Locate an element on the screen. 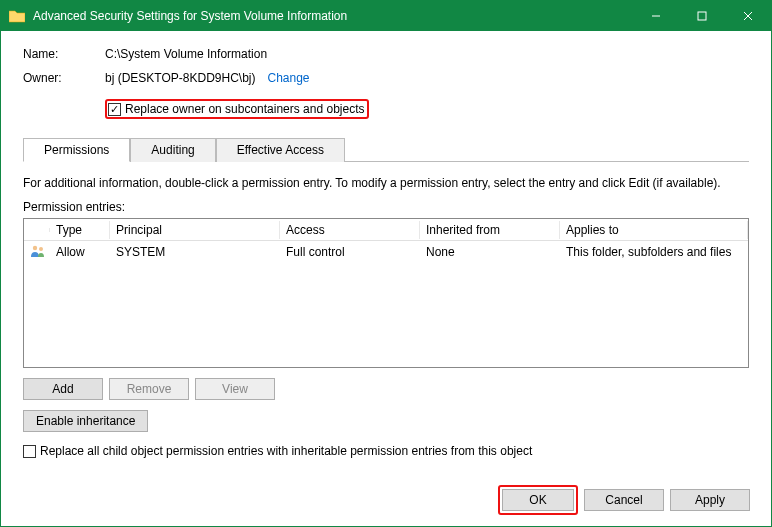 This screenshot has height=527, width=772. name-value: C:\System Volume Information is located at coordinates (186, 54).